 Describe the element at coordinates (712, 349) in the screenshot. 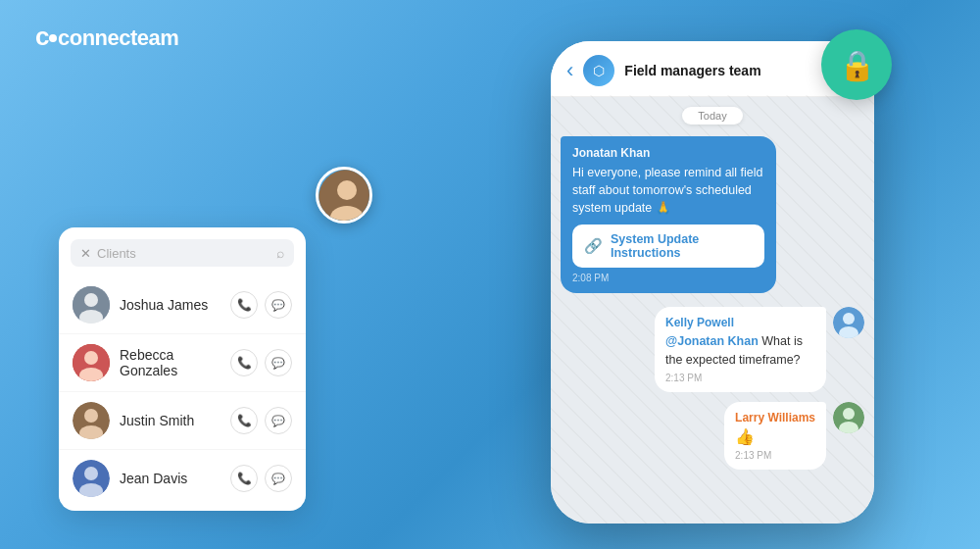

I see `message-row-kelly: Kelly Powell @Jonatan Khan What is the e…` at that location.